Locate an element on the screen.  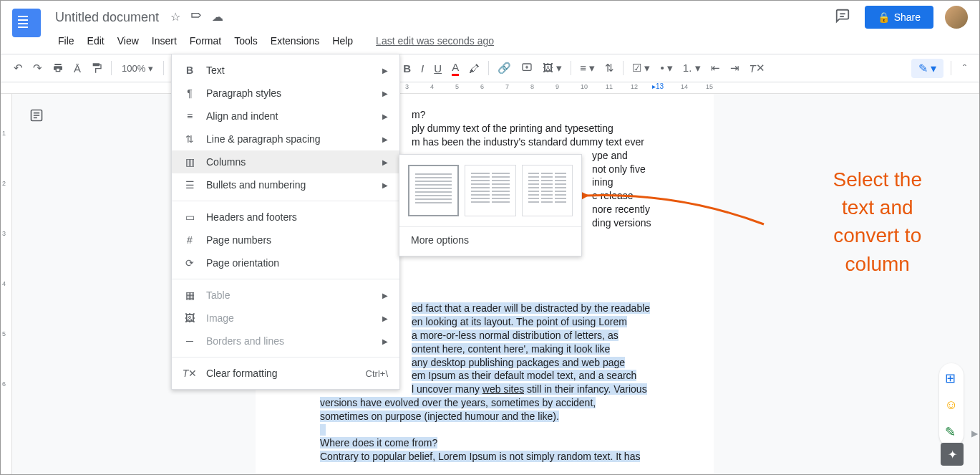
document-title: Untitled document is located at coordinates (107, 17).